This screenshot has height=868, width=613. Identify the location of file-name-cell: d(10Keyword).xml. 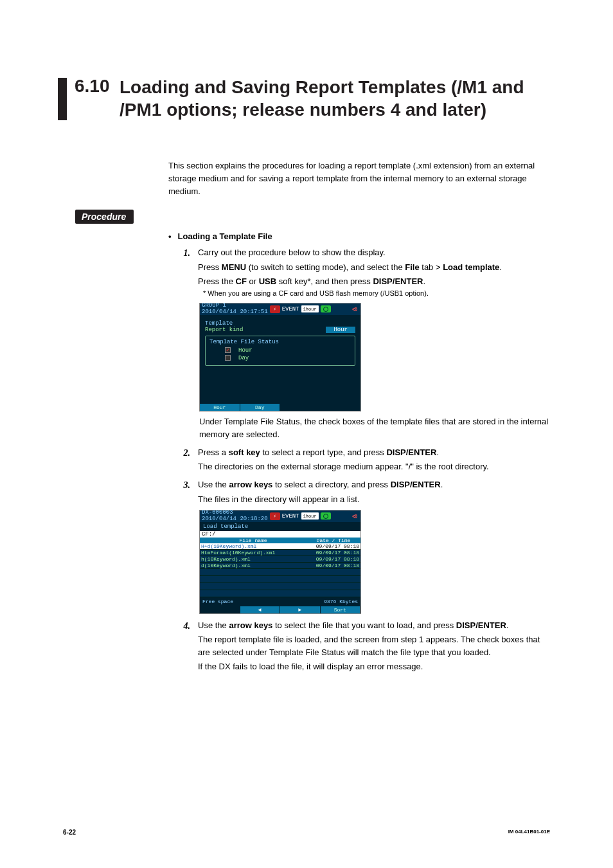
(253, 566).